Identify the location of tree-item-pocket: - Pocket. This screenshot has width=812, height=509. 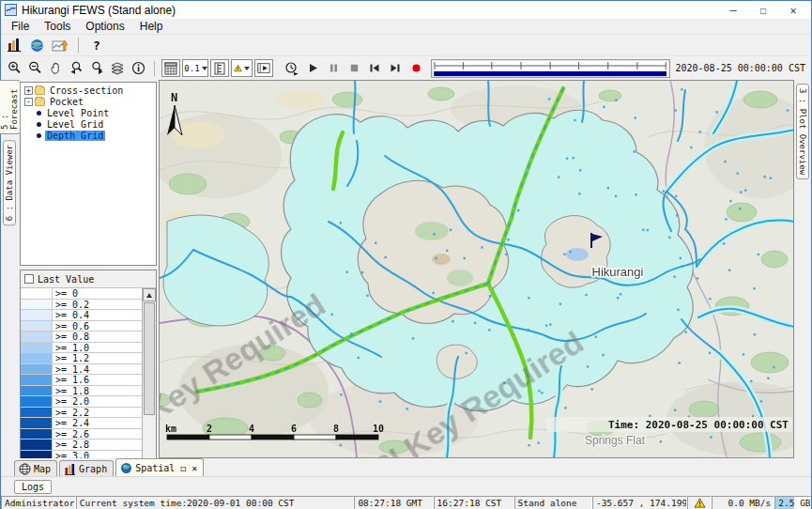
(90, 101).